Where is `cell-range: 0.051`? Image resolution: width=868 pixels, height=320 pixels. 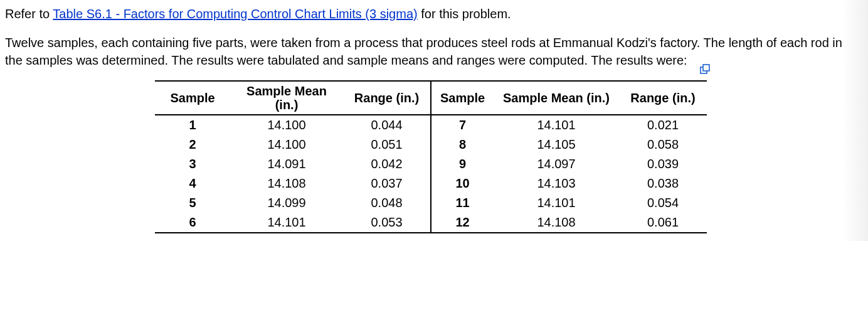
cell-range: 0.051 is located at coordinates (387, 144).